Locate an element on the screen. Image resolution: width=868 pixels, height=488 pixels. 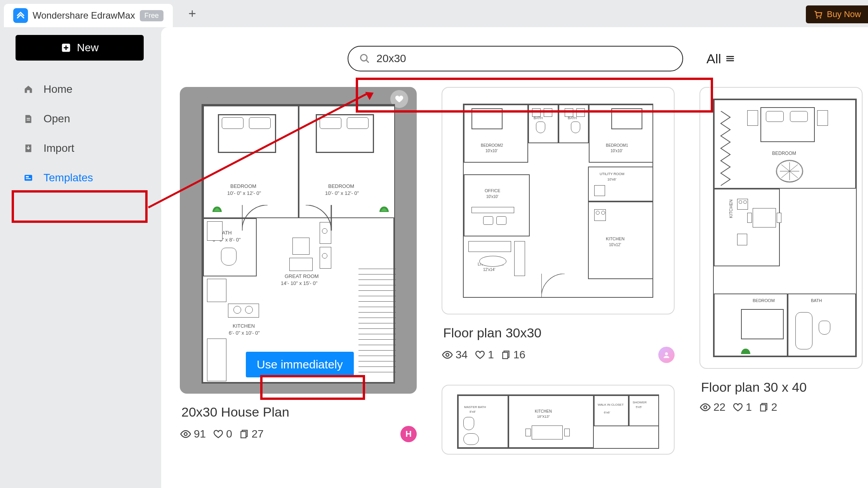
floorplan-sketch: MASTER BATH 8'x8' KITCHEN 18"X13" WALK I… is located at coordinates (558, 422).